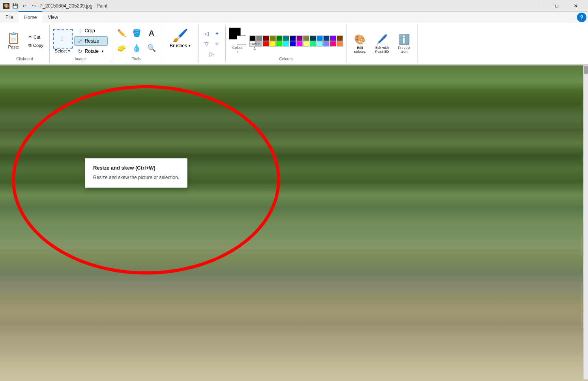 Image resolution: width=588 pixels, height=381 pixels. What do you see at coordinates (360, 44) in the screenshot?
I see `edit-colors-button: 🎨 Edit colours` at bounding box center [360, 44].